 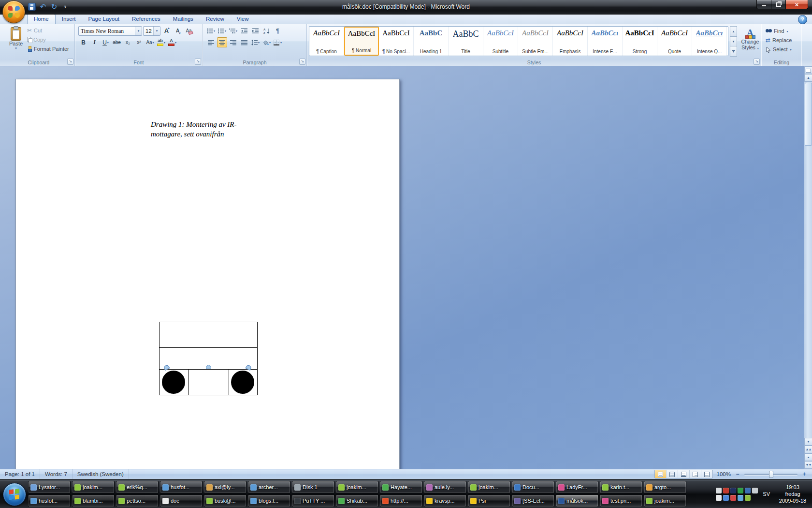 What do you see at coordinates (313, 501) in the screenshot?
I see `taskbar-button: PuTTY ...` at bounding box center [313, 501].